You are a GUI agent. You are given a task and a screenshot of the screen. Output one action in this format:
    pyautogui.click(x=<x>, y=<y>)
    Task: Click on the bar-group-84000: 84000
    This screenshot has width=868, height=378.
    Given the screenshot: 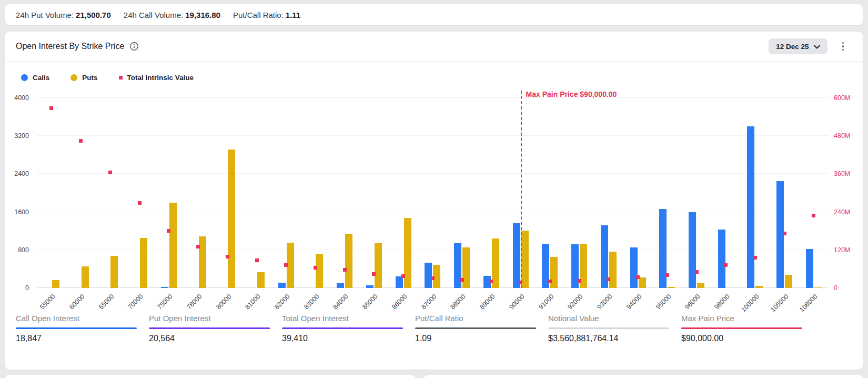 What is the action you would take?
    pyautogui.click(x=345, y=193)
    